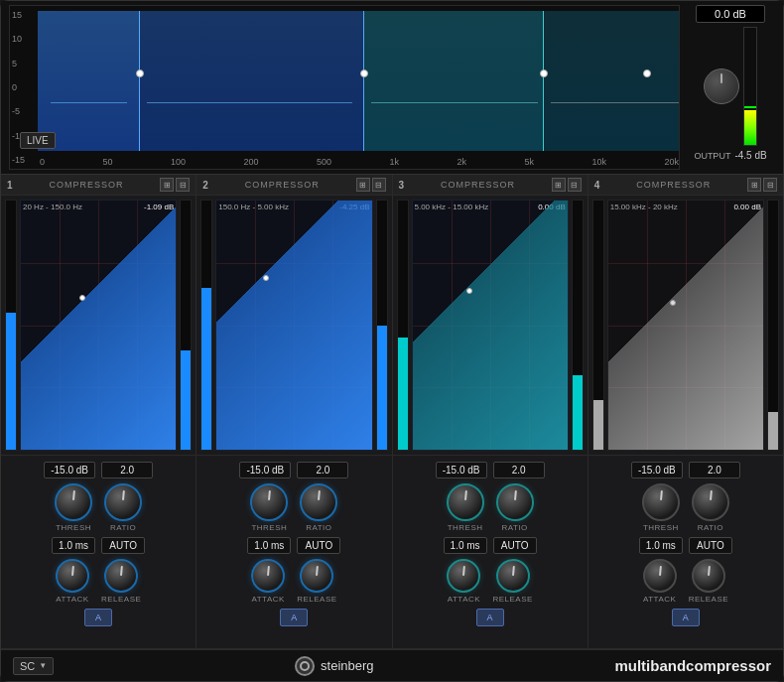 This screenshot has width=784, height=682. What do you see at coordinates (490, 617) in the screenshot?
I see `a-button-3: A` at bounding box center [490, 617].